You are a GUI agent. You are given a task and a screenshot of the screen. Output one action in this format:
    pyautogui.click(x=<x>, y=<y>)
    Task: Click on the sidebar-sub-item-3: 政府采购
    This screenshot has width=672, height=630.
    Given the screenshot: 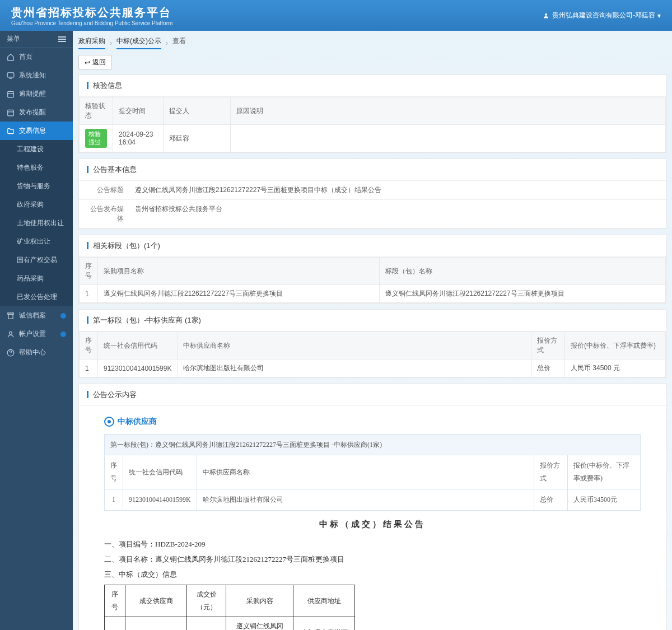 What is the action you would take?
    pyautogui.click(x=36, y=205)
    